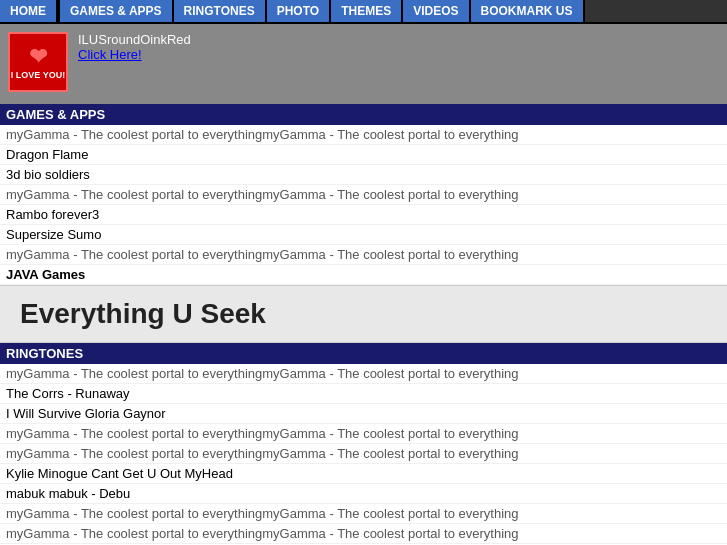 Image resolution: width=727 pixels, height=545 pixels. What do you see at coordinates (364, 235) in the screenshot?
I see `games-item-5: Supersize Sumo` at bounding box center [364, 235].